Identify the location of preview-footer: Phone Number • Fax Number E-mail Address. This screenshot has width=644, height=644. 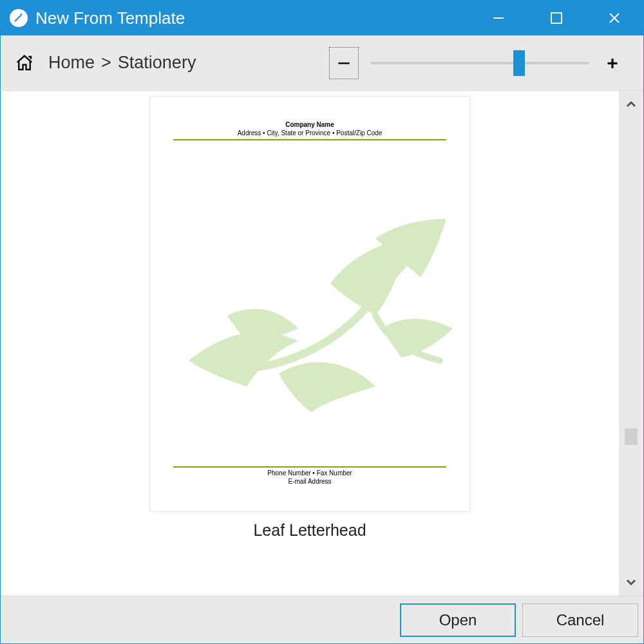
(310, 475).